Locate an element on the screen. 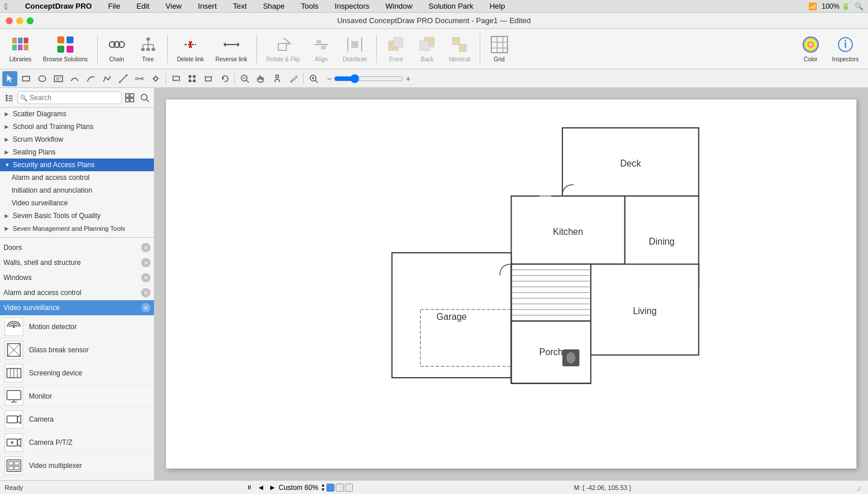  menu-edit: Edit is located at coordinates (143, 6).